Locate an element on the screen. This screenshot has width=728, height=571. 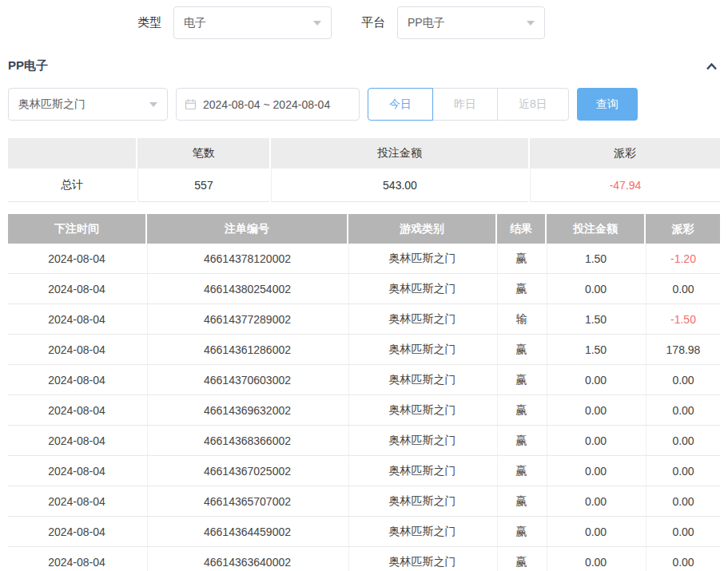
cell-order-no: 46614364459002 is located at coordinates (247, 532).